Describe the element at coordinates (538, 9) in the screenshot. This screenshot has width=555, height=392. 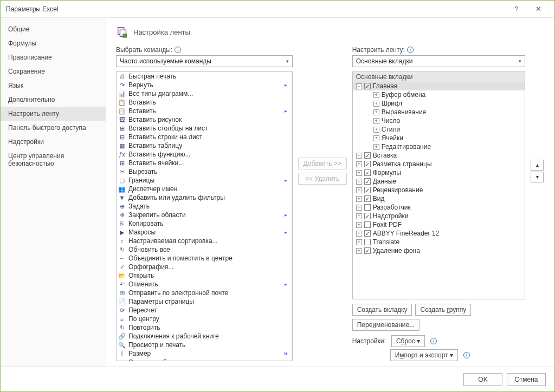
I see `close-button: ✕` at that location.